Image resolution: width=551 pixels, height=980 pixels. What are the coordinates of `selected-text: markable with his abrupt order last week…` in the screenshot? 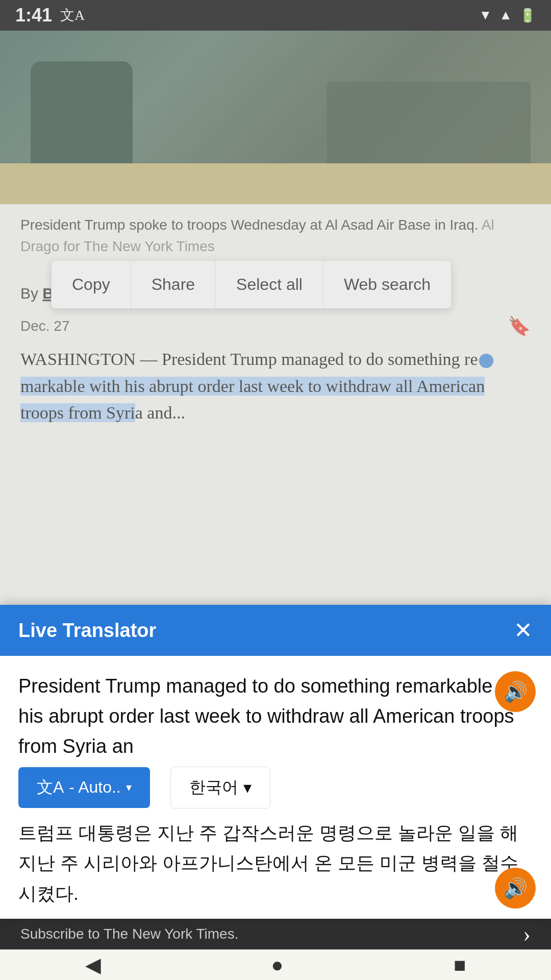 It's located at (253, 400).